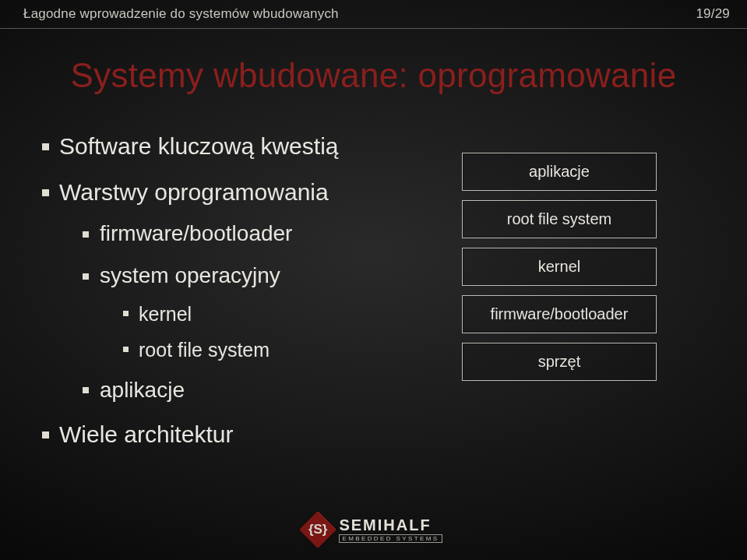  I want to click on brand-name: SEMIHALF, so click(390, 525).